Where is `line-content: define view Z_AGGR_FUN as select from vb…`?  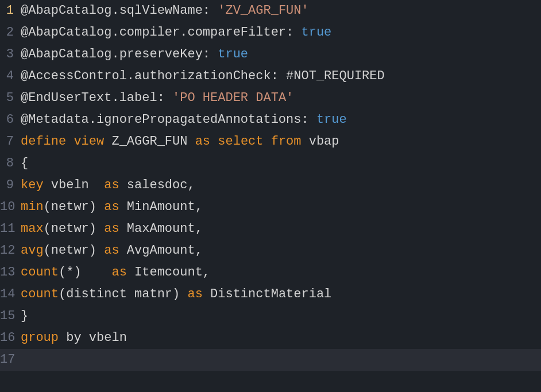
line-content: define view Z_AGGR_FUN as select from vb… is located at coordinates (279, 142).